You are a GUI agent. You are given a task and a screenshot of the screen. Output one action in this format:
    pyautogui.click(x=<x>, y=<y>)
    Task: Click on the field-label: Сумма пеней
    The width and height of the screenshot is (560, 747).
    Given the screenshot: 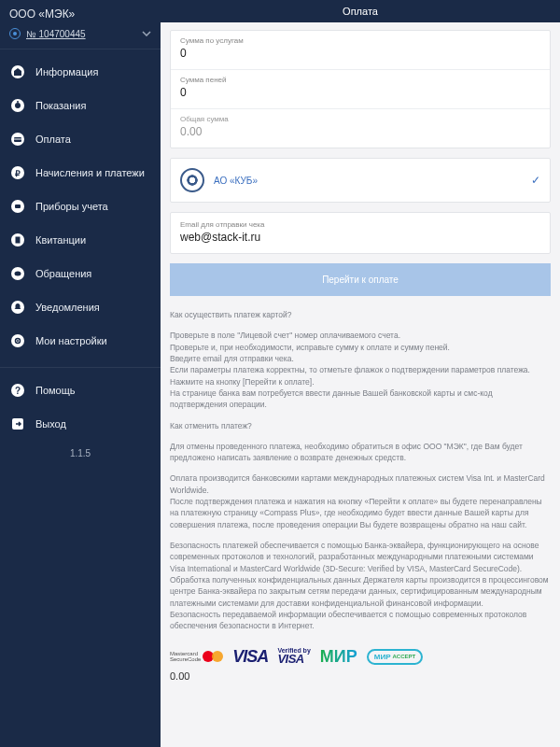 What is the action you would take?
    pyautogui.click(x=360, y=80)
    